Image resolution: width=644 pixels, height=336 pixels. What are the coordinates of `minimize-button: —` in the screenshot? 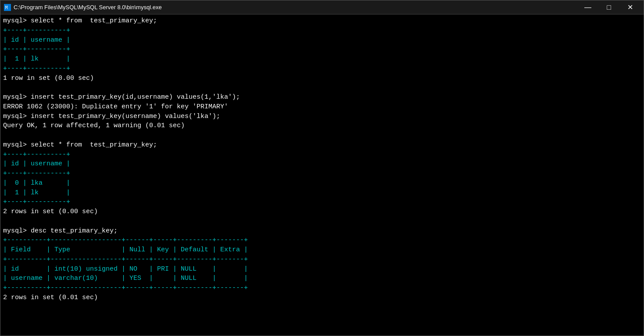 It's located at (588, 7).